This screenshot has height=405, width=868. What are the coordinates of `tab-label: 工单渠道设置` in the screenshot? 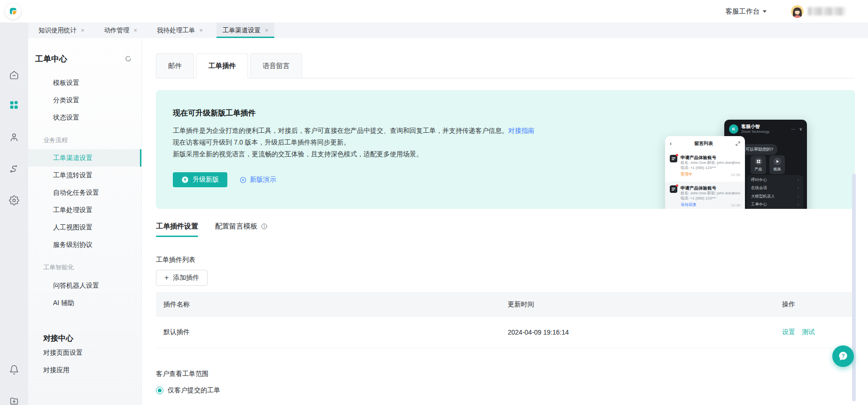 It's located at (241, 31).